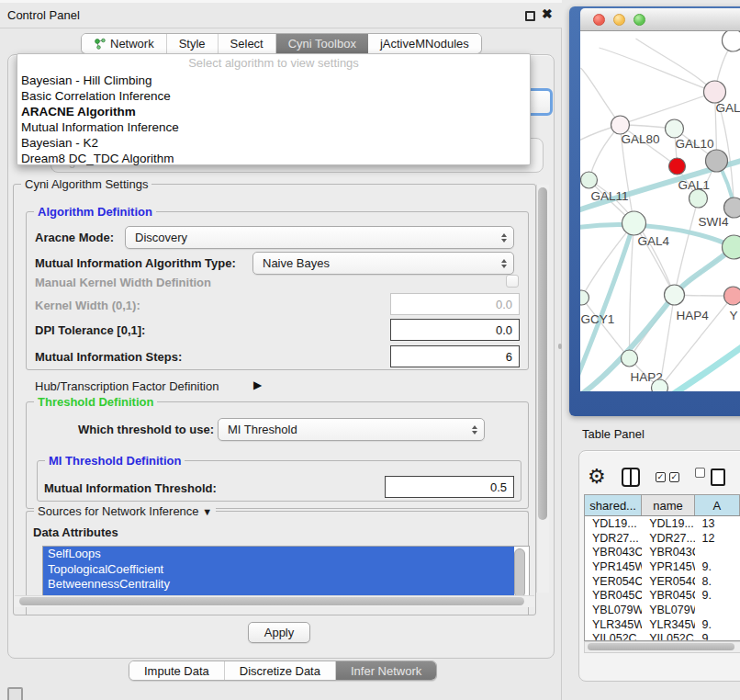 This screenshot has height=700, width=740. Describe the element at coordinates (512, 281) in the screenshot. I see `manual-kernel-width-checkbox` at that location.